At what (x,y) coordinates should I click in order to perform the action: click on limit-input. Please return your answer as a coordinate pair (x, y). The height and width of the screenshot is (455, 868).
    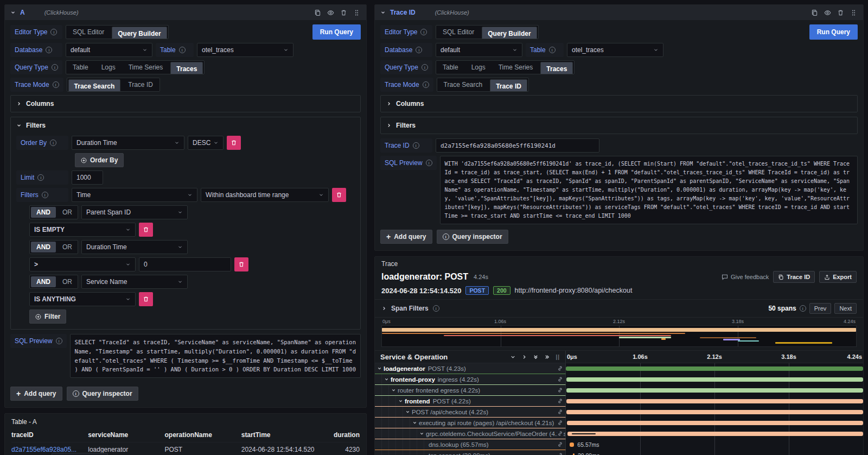
    Looking at the image, I should click on (87, 178).